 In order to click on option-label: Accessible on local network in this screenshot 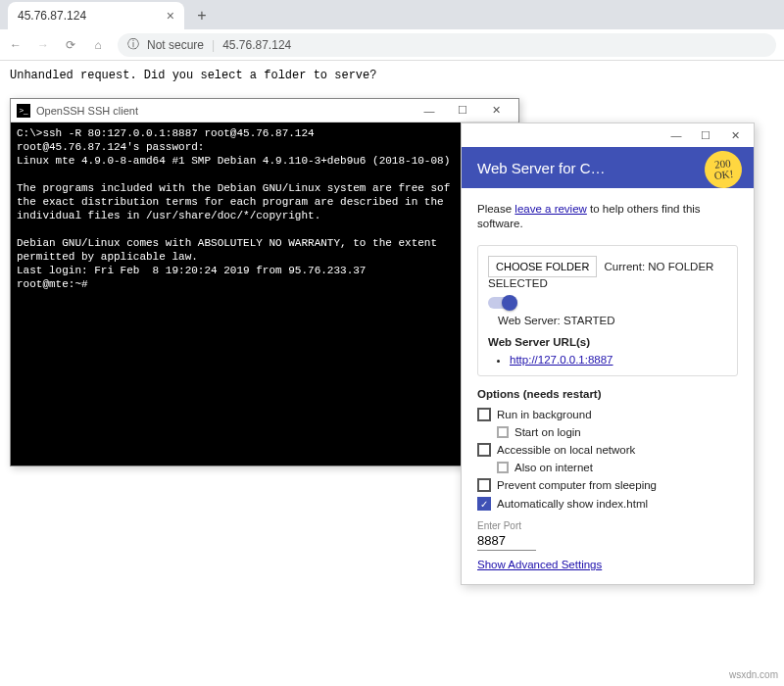, I will do `click(566, 450)`.